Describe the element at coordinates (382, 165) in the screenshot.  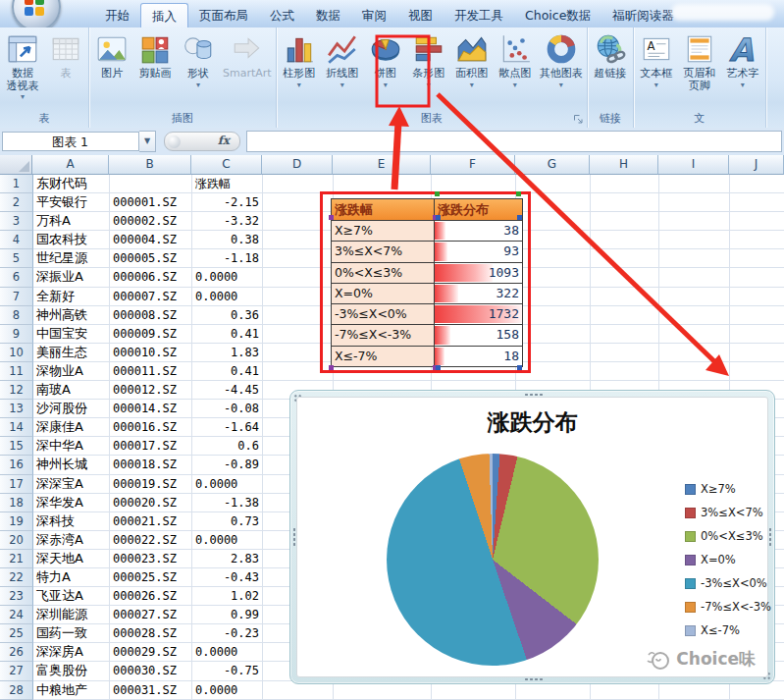
I see `column-header-E: E` at that location.